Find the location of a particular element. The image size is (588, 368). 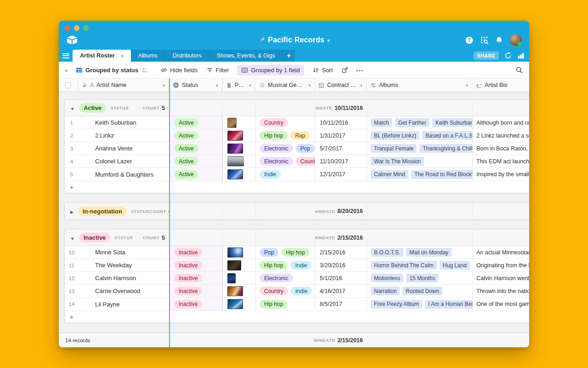

column-header-contract-end: 31 Contract End is located at coordinates (341, 85).